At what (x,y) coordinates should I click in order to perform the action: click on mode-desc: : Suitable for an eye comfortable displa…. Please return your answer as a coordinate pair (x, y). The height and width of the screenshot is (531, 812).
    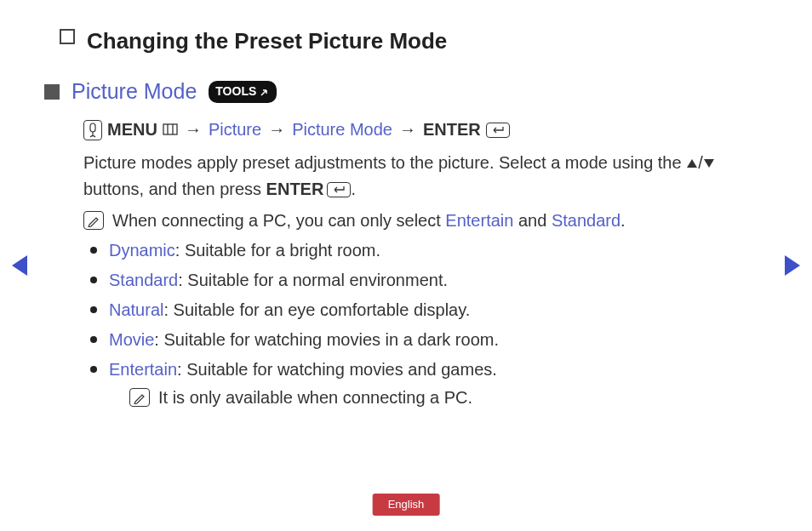
    Looking at the image, I should click on (317, 310).